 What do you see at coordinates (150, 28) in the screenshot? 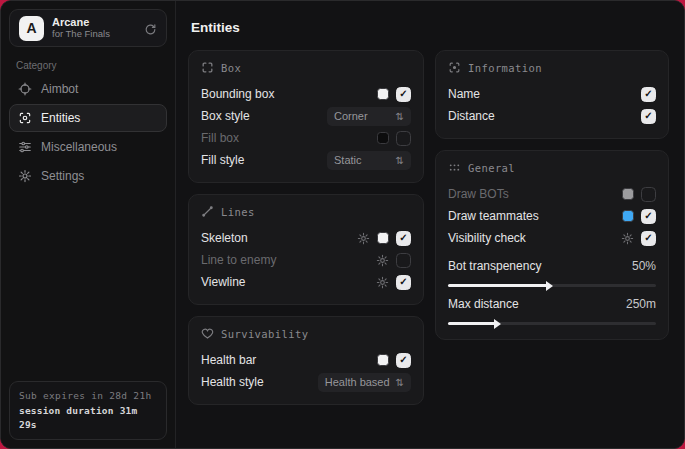
I see `refresh-icon` at bounding box center [150, 28].